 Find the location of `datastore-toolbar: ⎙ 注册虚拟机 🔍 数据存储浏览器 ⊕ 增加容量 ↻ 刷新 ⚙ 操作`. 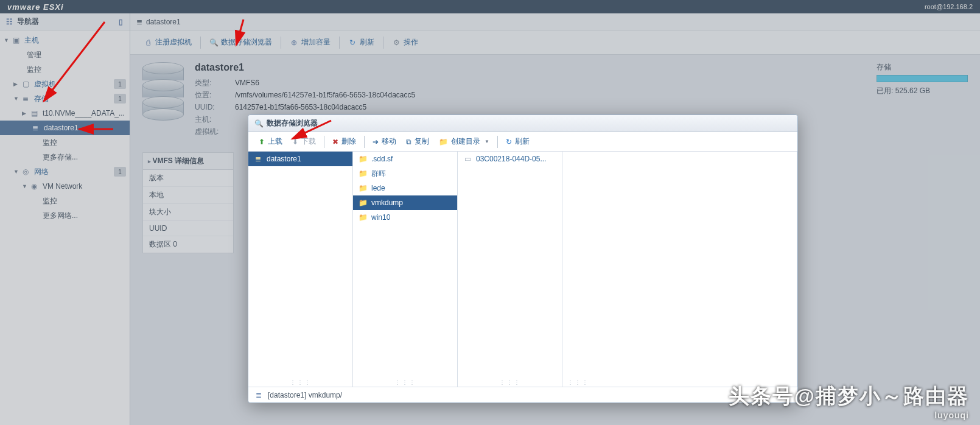

datastore-toolbar: ⎙ 注册虚拟机 🔍 数据存储浏览器 ⊕ 增加容量 ↻ 刷新 ⚙ 操作 is located at coordinates (555, 43).